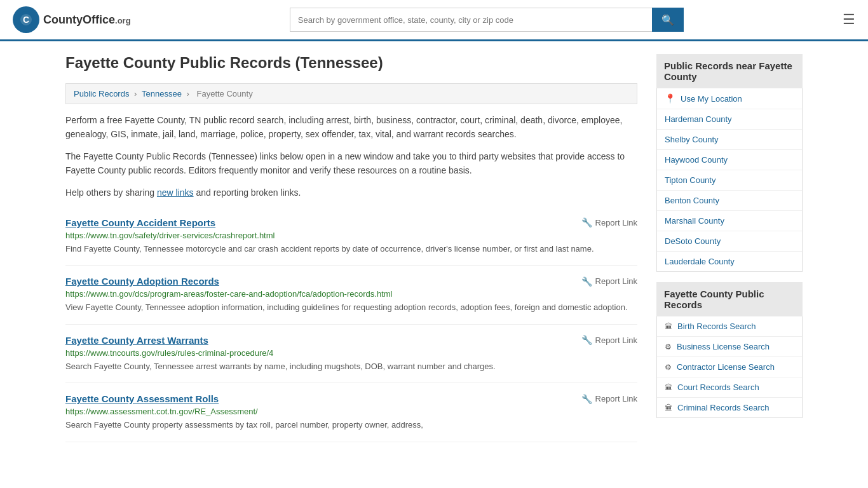 The height and width of the screenshot is (488, 868). I want to click on report-link-adoption: 🔧 Report Link, so click(609, 281).